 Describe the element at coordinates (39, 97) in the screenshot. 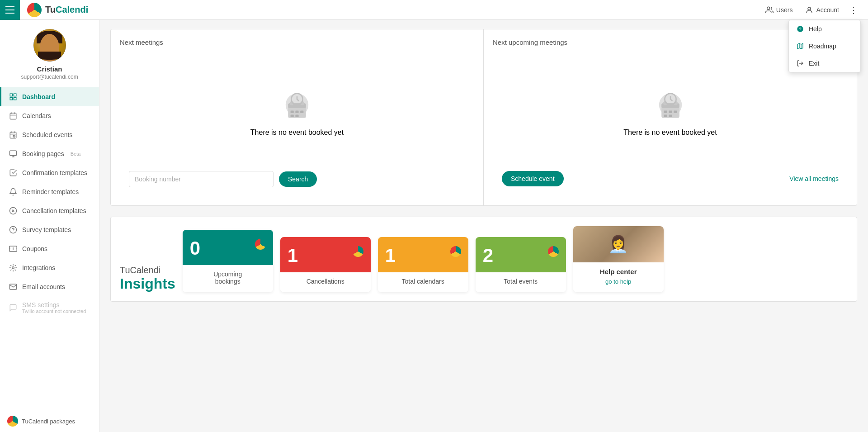

I see `sidebar-item-label: Dashboard` at that location.